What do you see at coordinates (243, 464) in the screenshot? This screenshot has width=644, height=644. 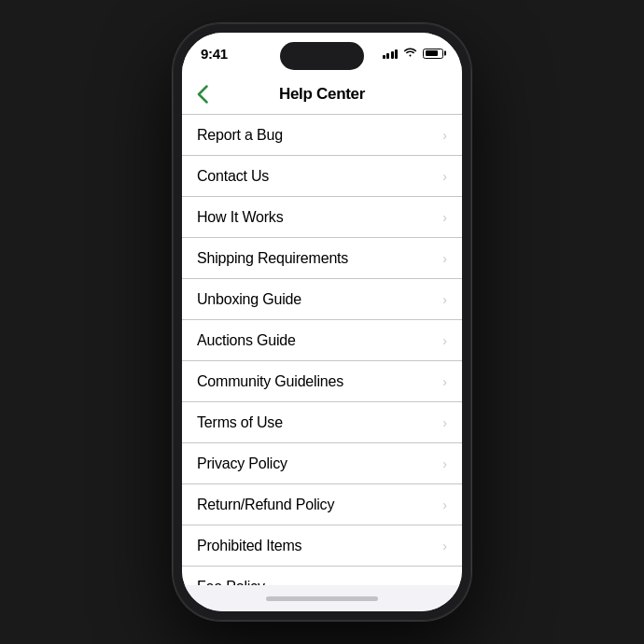 I see `menu-item-label-privacy-policy: Privacy Policy` at bounding box center [243, 464].